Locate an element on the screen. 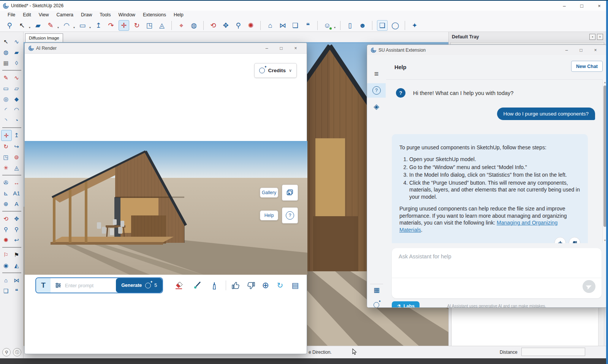  rail-layers-tab: ◈ is located at coordinates (376, 106).